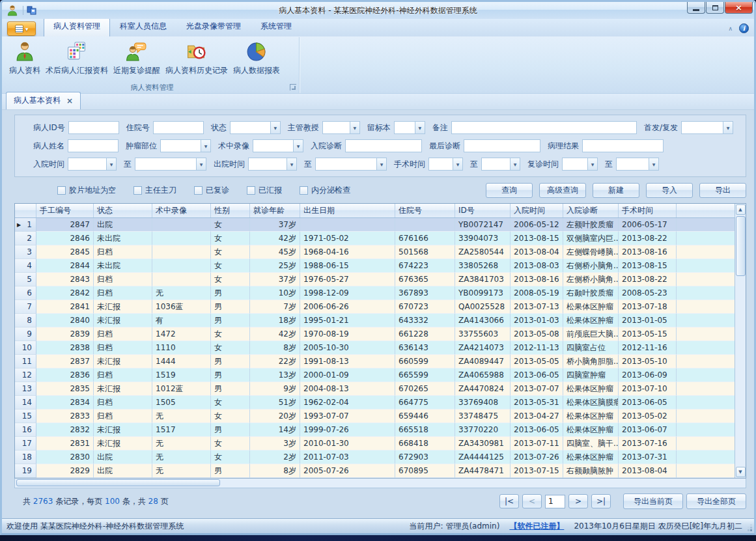 This screenshot has width=756, height=541. Describe the element at coordinates (214, 27) in the screenshot. I see `ribbon-tab-2: 光盘录像带管理` at that location.